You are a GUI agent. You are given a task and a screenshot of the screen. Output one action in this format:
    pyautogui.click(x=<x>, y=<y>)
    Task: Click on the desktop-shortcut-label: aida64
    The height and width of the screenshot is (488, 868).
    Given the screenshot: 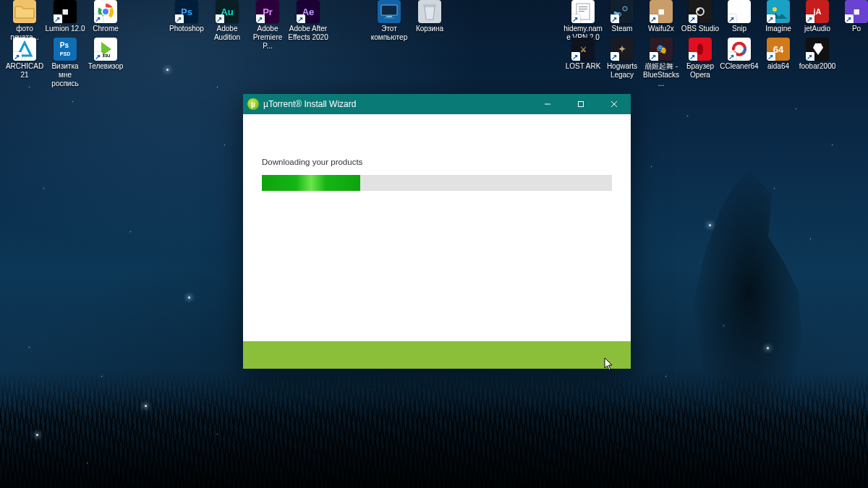 What is the action you would take?
    pyautogui.click(x=778, y=67)
    